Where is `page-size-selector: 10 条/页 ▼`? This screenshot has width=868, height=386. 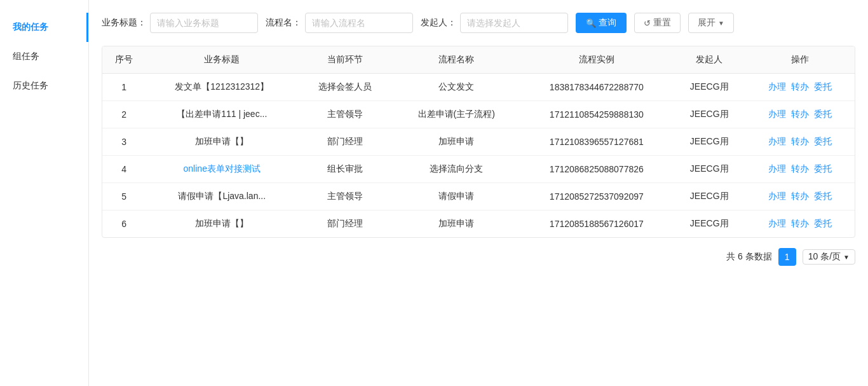 page-size-selector: 10 条/页 ▼ is located at coordinates (829, 257).